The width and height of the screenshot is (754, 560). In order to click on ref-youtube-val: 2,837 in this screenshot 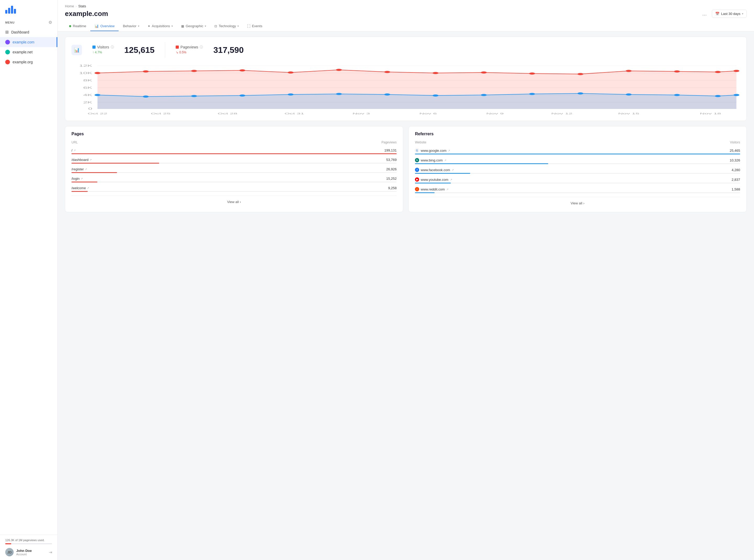, I will do `click(736, 180)`.